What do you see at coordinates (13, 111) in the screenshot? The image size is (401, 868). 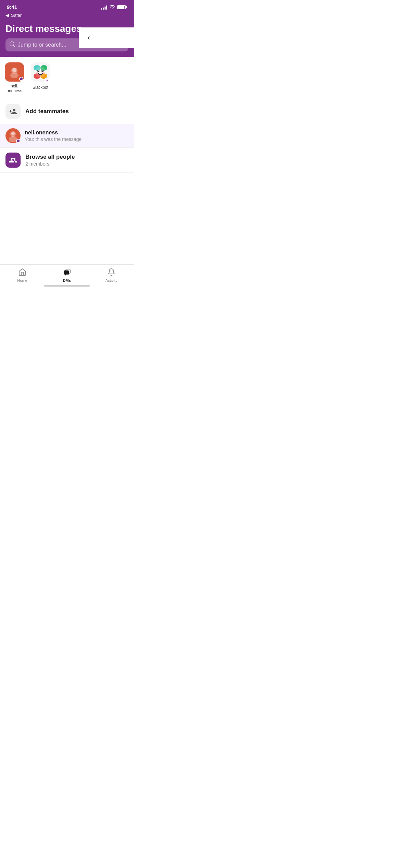 I see `add-teammates-icon-bg` at bounding box center [13, 111].